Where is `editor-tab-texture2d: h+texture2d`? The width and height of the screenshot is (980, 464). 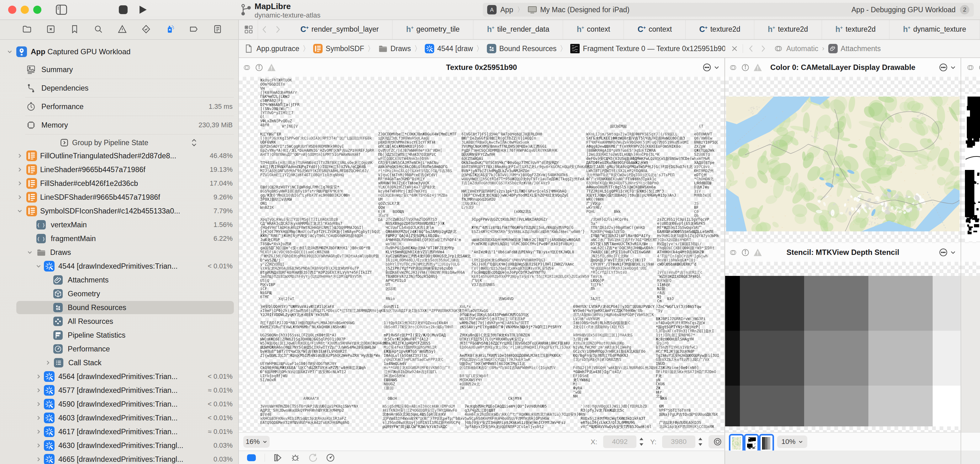
editor-tab-texture2d: h+texture2d is located at coordinates (788, 29).